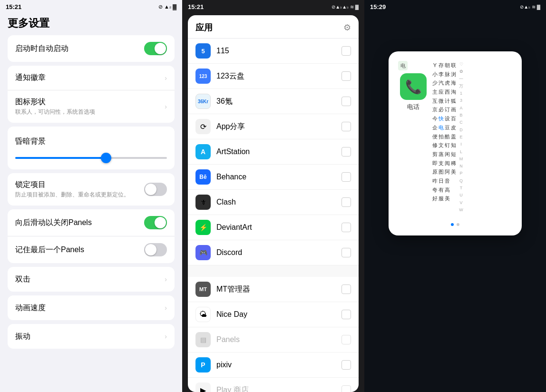 The height and width of the screenshot is (392, 546). I want to click on section-label-badge: 电, so click(403, 66).